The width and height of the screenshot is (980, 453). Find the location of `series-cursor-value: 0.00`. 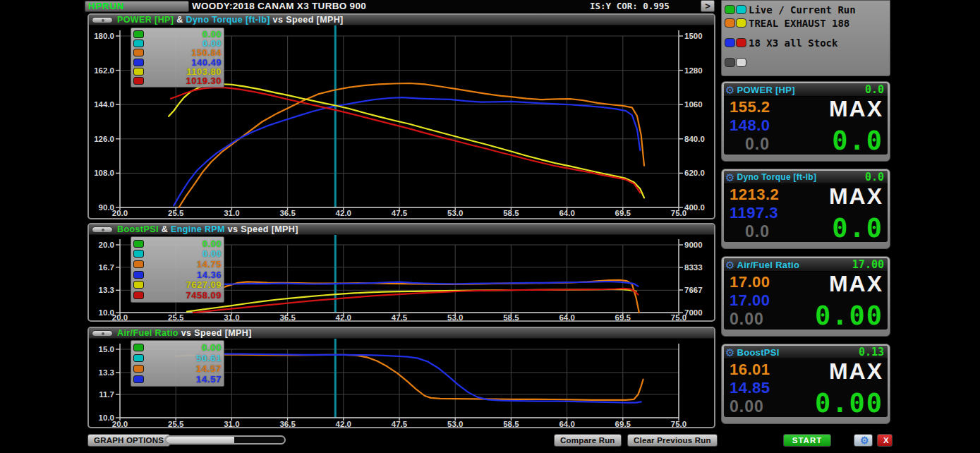

series-cursor-value: 0.00 is located at coordinates (183, 347).